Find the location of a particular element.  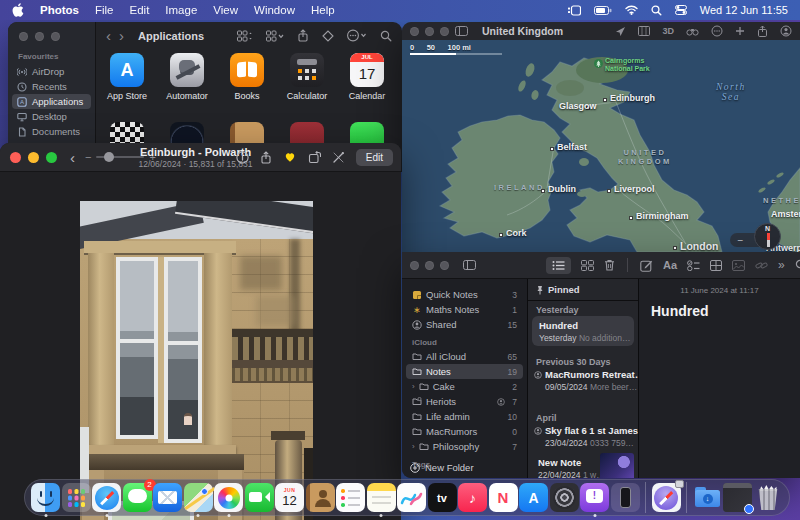

account-icon is located at coordinates (786, 31).